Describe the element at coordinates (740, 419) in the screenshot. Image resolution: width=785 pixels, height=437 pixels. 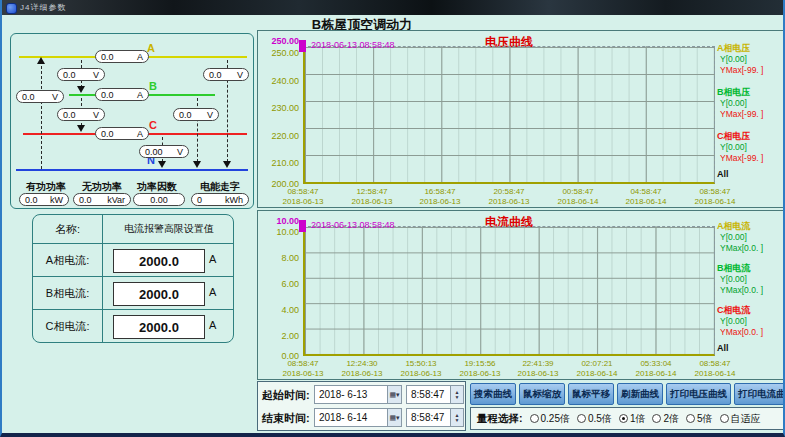
I see `range-option-auto: 自适应` at that location.